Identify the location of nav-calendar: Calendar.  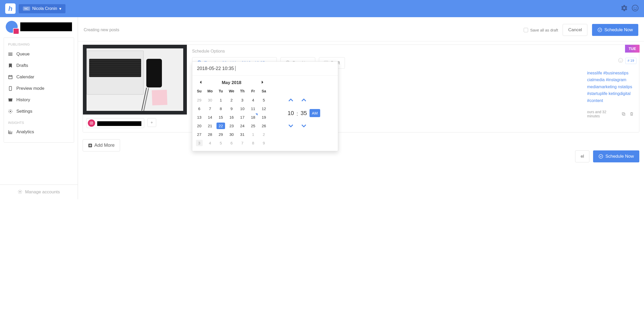
(39, 77).